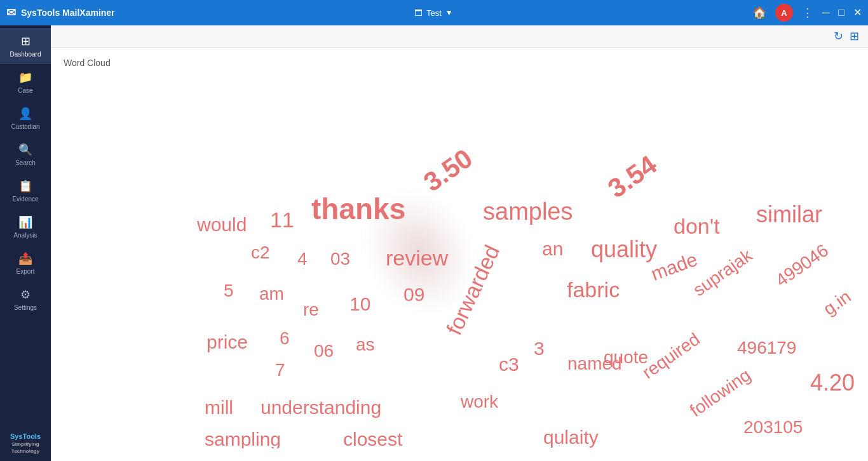 The height and width of the screenshot is (461, 868). What do you see at coordinates (784, 13) in the screenshot?
I see `user-avatar: A` at bounding box center [784, 13].